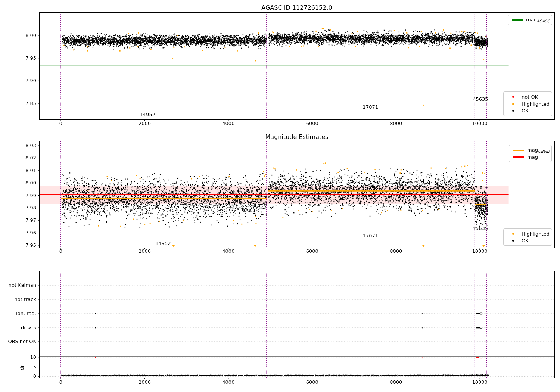 This screenshot has height=392, width=560. Describe the element at coordinates (480, 251) in the screenshot. I see `plot2-x-tick-label: 10000` at that location.